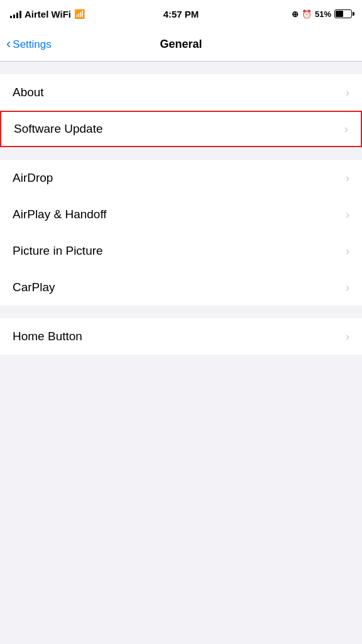  I want to click on airdrop-label: AirDrop, so click(33, 178).